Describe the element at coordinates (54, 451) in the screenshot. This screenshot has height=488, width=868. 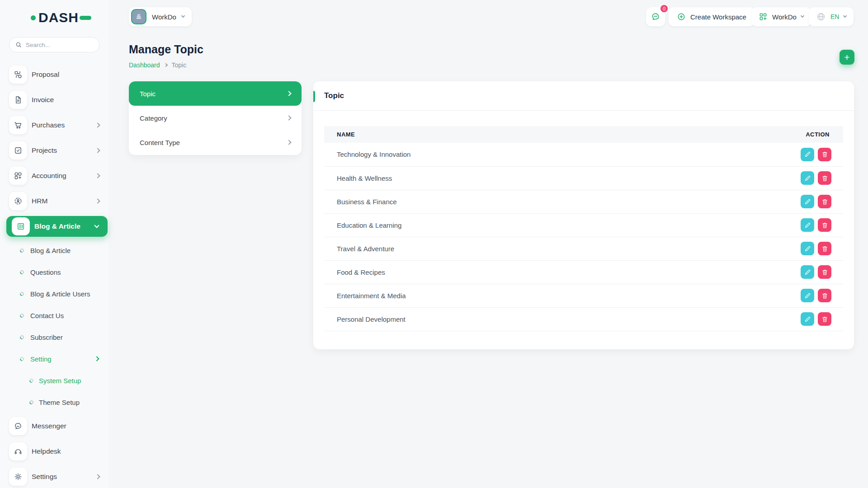
I see `sidebar-item-helpdesk: Helpdesk` at that location.